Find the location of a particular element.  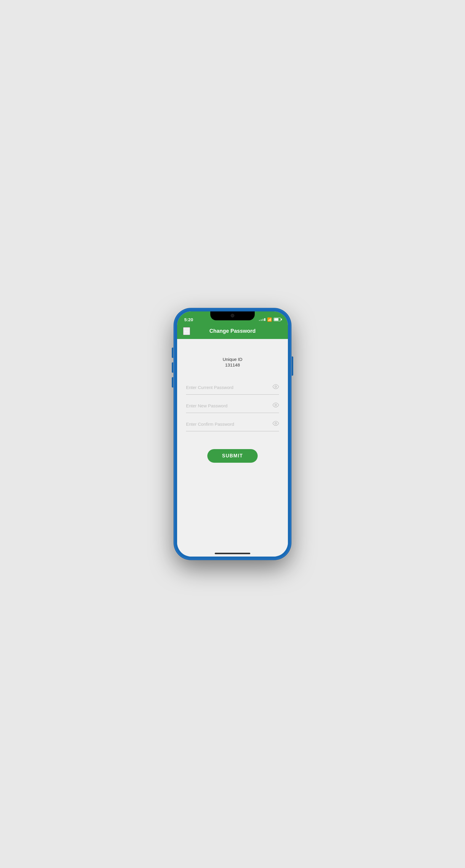

phone-screen: 5:20 📶 ← Change Password is located at coordinates (233, 434).